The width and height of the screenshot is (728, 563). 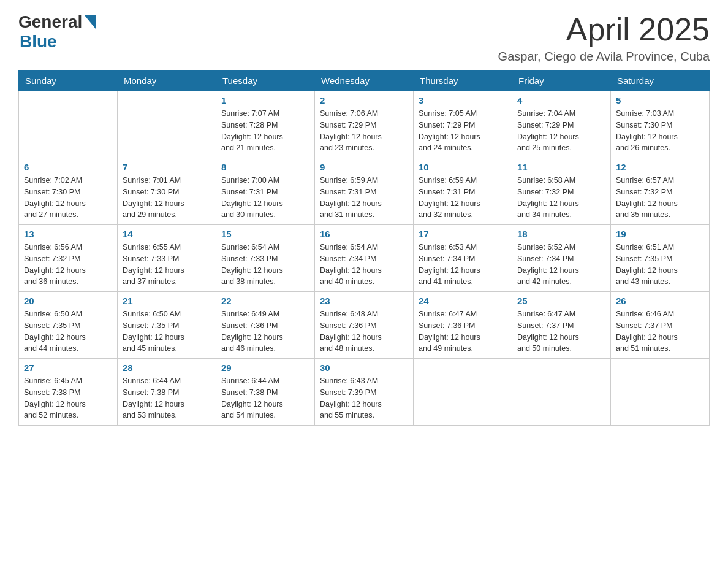 What do you see at coordinates (661, 125) in the screenshot?
I see `calendar-cell: 5Sunrise: 7:03 AM Sunset: 7:30 PM Daylig…` at bounding box center [661, 125].